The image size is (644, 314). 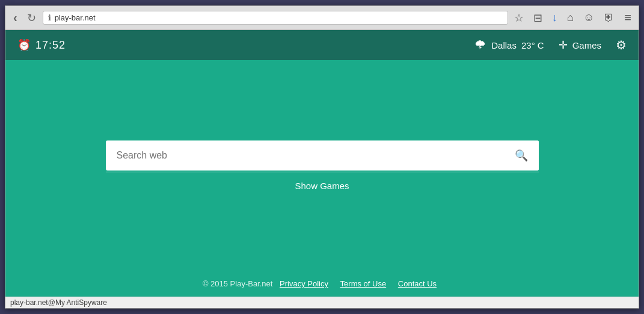 I want to click on star-icon, so click(x=519, y=18).